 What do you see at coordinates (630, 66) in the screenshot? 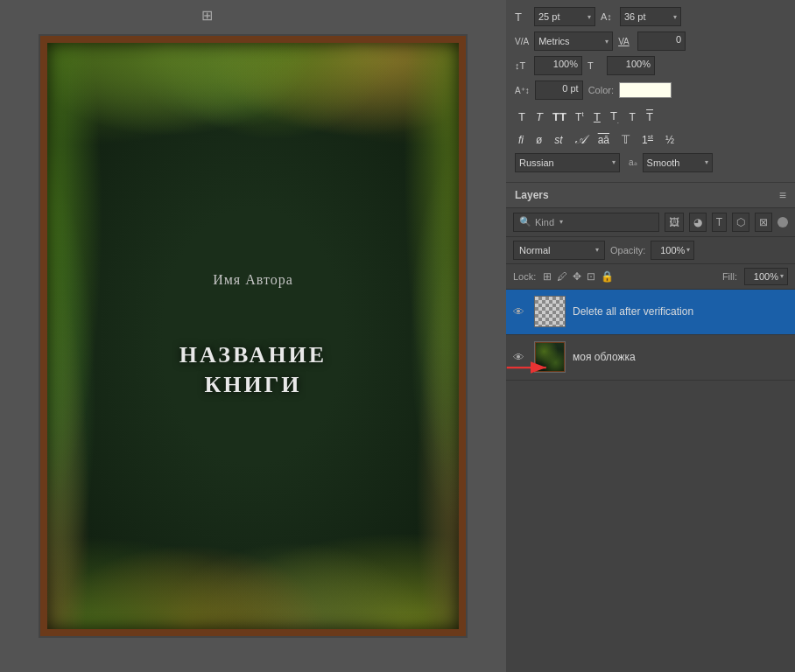
I see `hscale-input: 100%` at bounding box center [630, 66].